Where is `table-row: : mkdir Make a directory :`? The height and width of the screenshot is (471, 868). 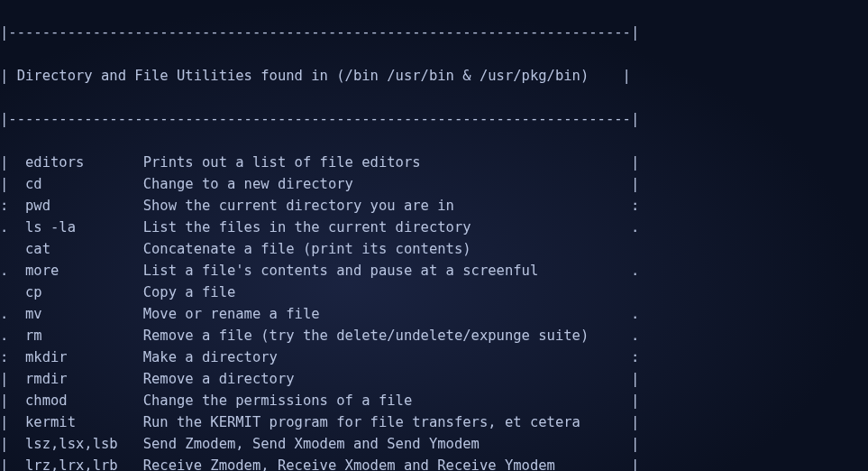
table-row: : mkdir Make a directory : is located at coordinates (434, 357).